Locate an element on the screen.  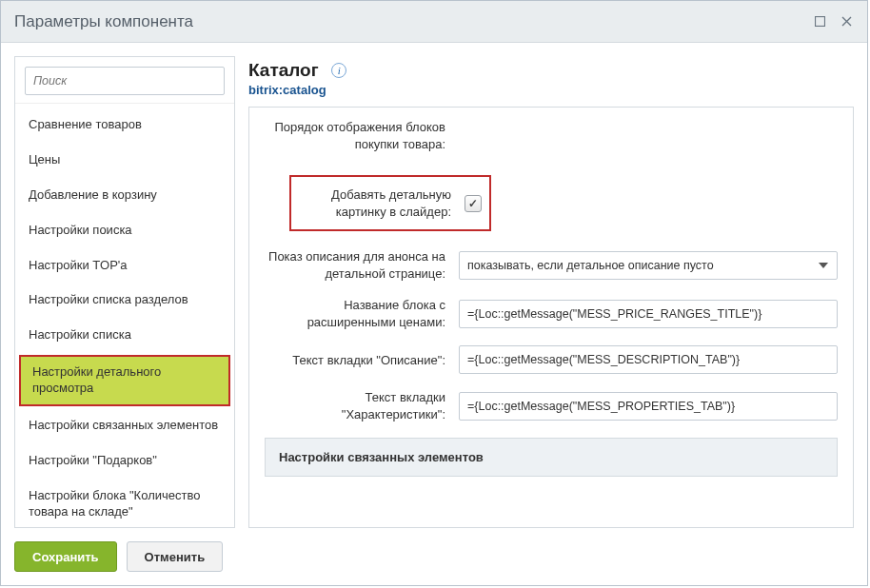
param-row-price-ranges-title: Название блока с расширенными ценами: is located at coordinates (551, 314).